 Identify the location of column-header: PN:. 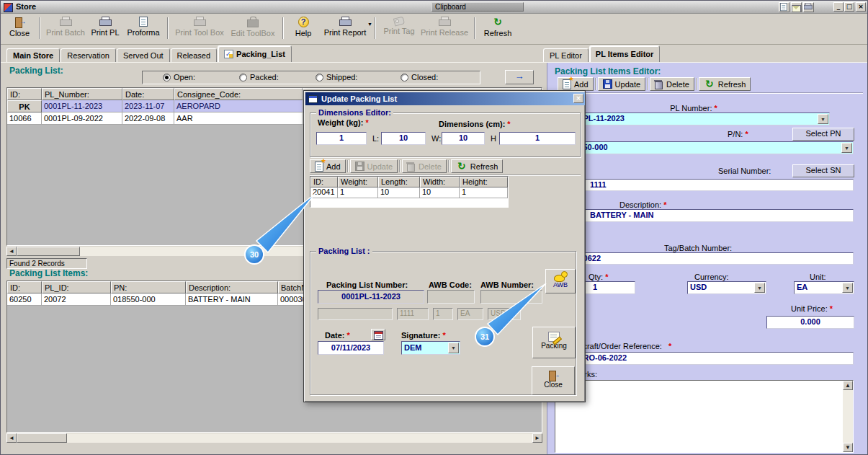
(148, 287).